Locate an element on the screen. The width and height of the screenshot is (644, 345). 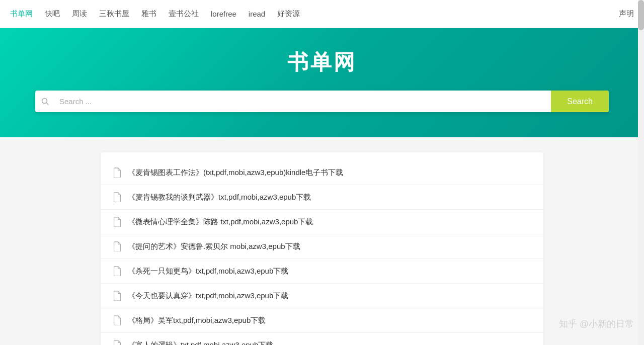
nav-item-sanqiu: 三秋书屋 is located at coordinates (114, 14).